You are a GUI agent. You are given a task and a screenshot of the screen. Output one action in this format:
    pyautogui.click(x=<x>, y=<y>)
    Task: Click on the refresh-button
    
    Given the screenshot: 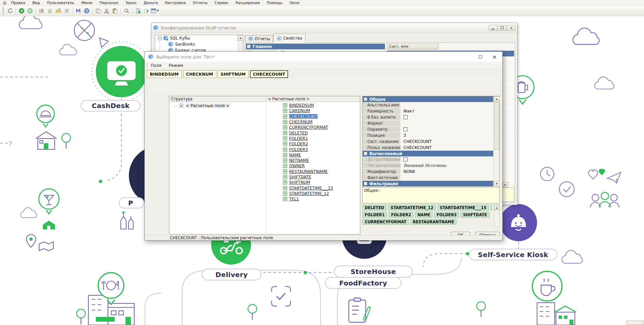 What is the action you would take?
    pyautogui.click(x=10, y=11)
    